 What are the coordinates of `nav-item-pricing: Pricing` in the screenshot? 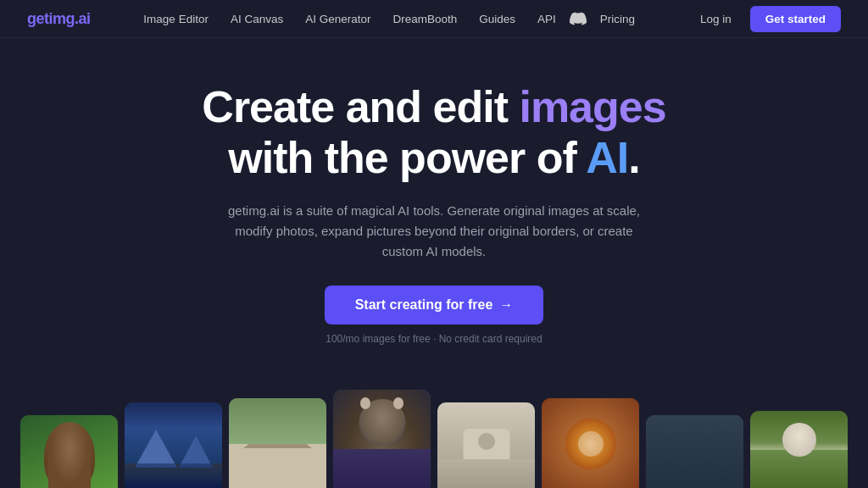 It's located at (617, 19).